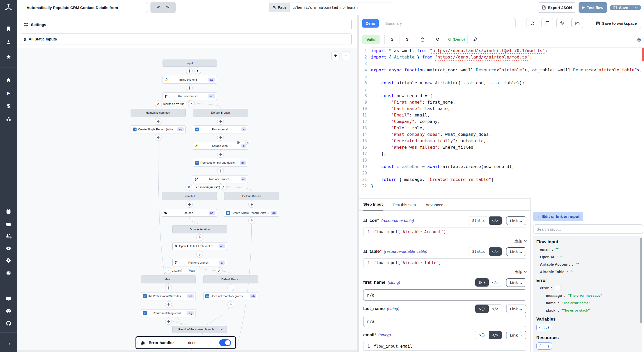 The height and width of the screenshot is (352, 644). Describe the element at coordinates (9, 8) in the screenshot. I see `windmill-logo-icon` at that location.